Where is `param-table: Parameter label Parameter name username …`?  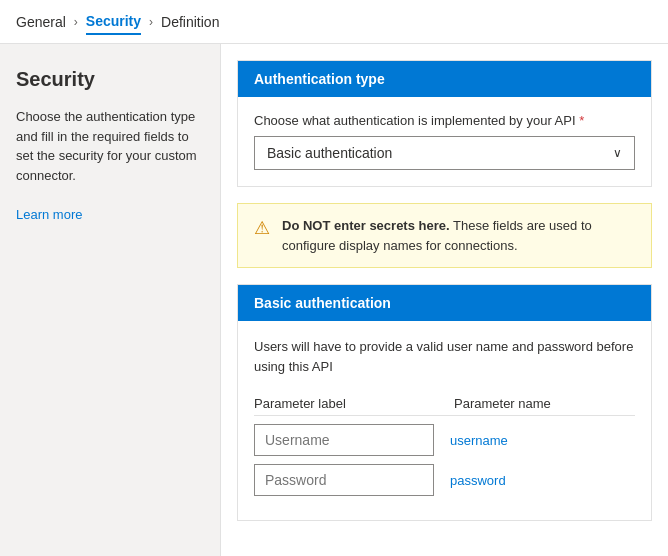
param-table: Parameter label Parameter name username … is located at coordinates (444, 444).